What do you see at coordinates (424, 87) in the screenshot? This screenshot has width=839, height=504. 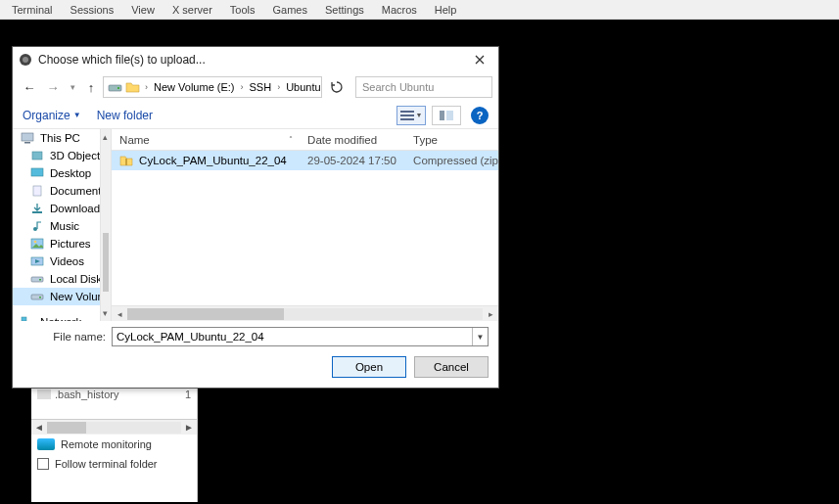 I see `search-input: Search Ubuntu` at bounding box center [424, 87].